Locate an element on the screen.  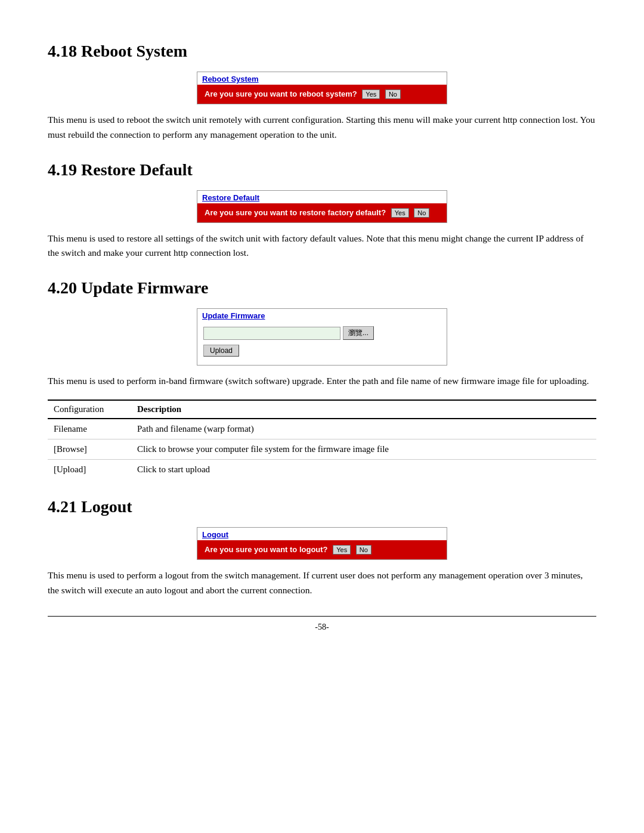
reboot-description: This menu is used to reboot the switch u… is located at coordinates (322, 128).